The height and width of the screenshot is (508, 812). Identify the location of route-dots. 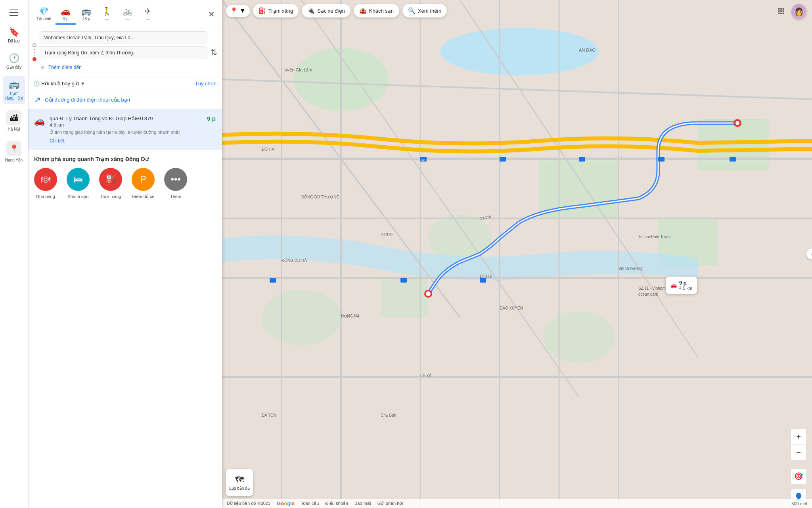
(34, 52).